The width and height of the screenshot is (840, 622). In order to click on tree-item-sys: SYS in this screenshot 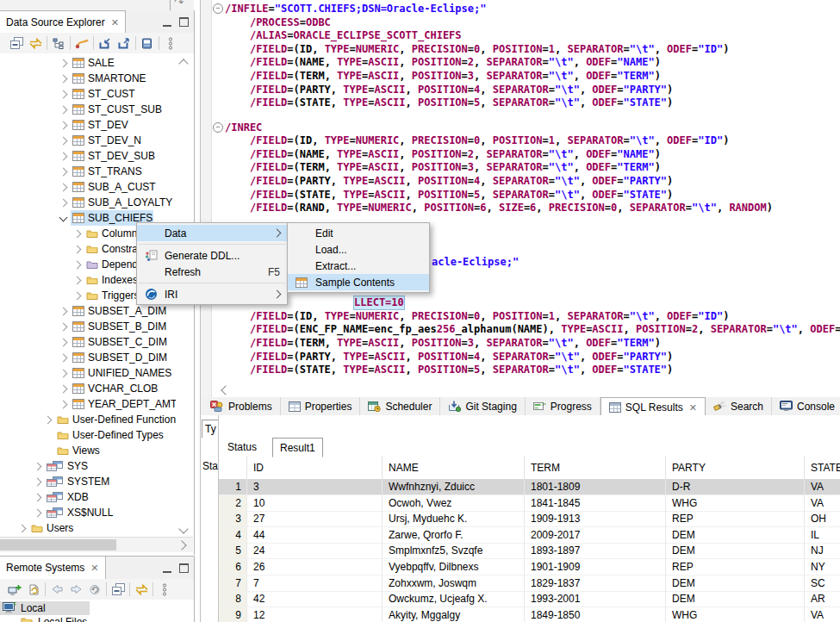, I will do `click(88, 466)`.